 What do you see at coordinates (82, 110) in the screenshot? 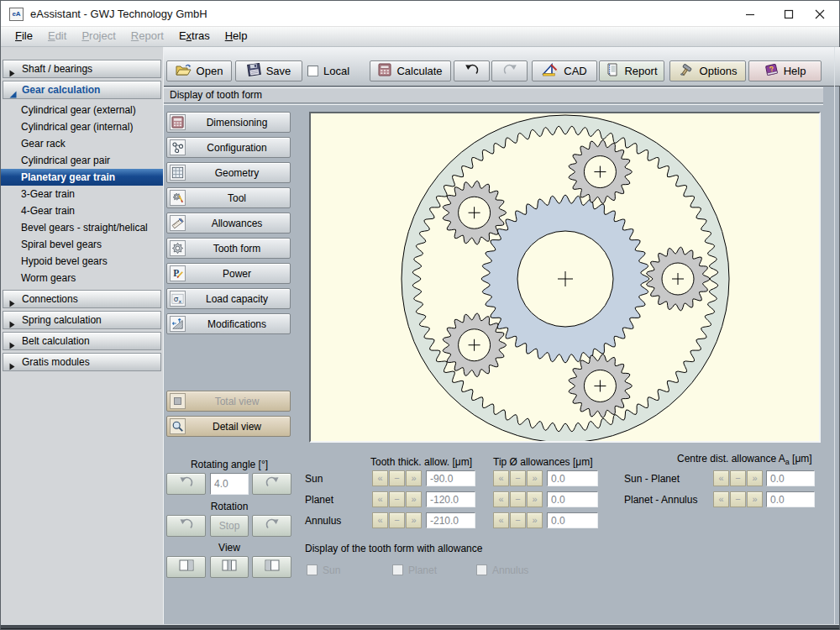
I see `sidebar-item-cylindrical-gear-external: Cylindrical gear (external)` at bounding box center [82, 110].